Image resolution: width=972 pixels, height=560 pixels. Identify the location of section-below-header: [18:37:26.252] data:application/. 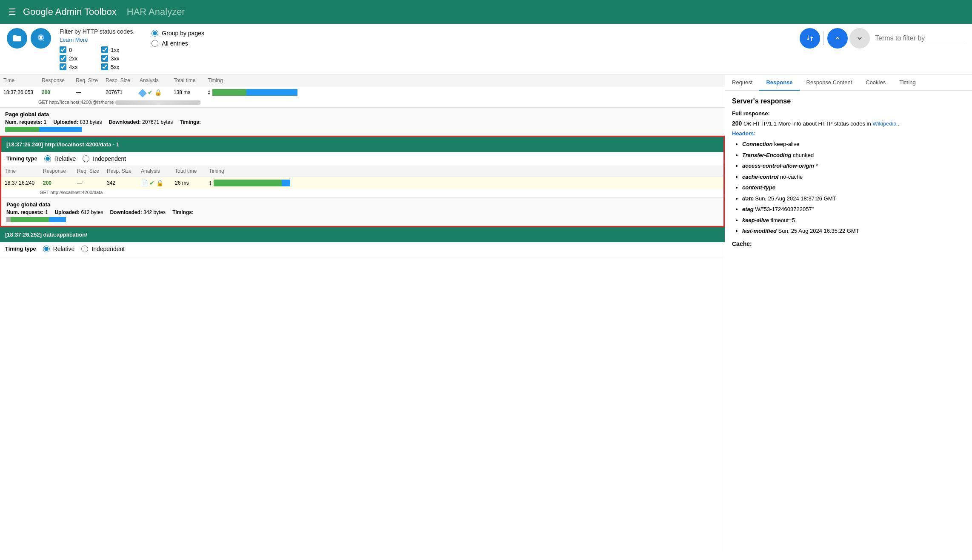
(363, 235).